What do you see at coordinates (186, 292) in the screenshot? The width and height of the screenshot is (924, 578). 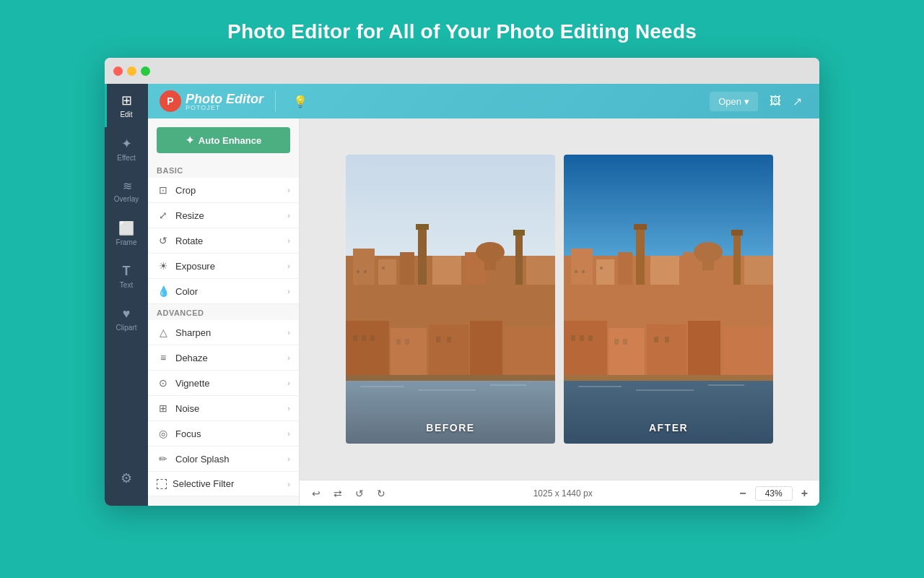 I see `color-label: Color` at bounding box center [186, 292].